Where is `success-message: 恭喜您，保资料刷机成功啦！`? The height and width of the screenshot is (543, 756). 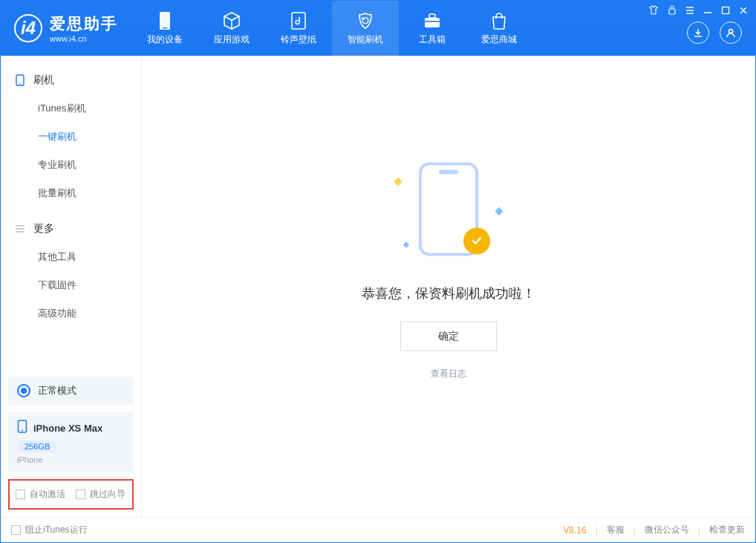
success-message: 恭喜您，保资料刷机成功啦！ is located at coordinates (449, 293).